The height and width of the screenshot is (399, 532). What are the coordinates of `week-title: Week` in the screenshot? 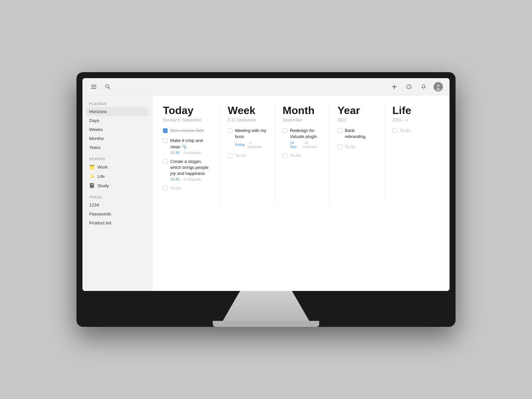 It's located at (247, 110).